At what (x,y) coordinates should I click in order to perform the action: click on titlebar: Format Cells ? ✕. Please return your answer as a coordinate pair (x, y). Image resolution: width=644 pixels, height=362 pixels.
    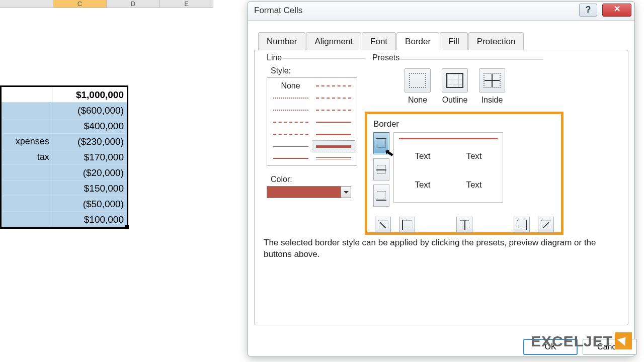
    Looking at the image, I should click on (441, 11).